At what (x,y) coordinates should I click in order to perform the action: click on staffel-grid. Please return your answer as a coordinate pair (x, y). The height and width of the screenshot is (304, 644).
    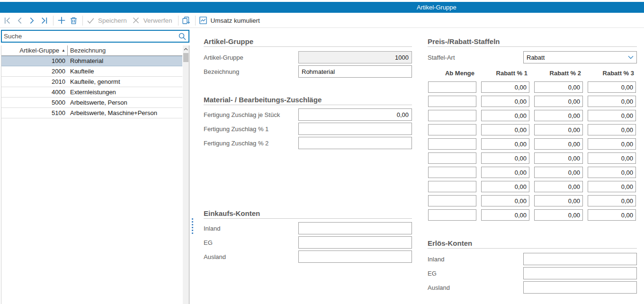
    Looking at the image, I should click on (532, 151).